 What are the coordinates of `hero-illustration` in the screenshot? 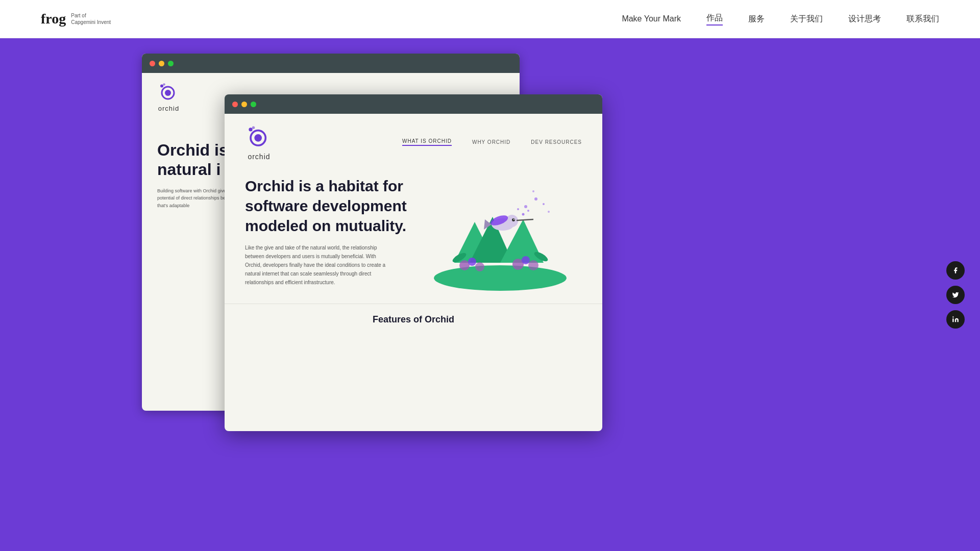 It's located at (500, 235).